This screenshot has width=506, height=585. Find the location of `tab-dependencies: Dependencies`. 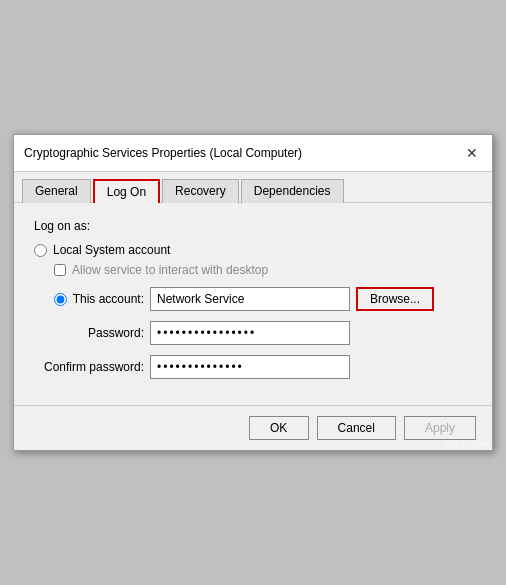

tab-dependencies: Dependencies is located at coordinates (292, 191).